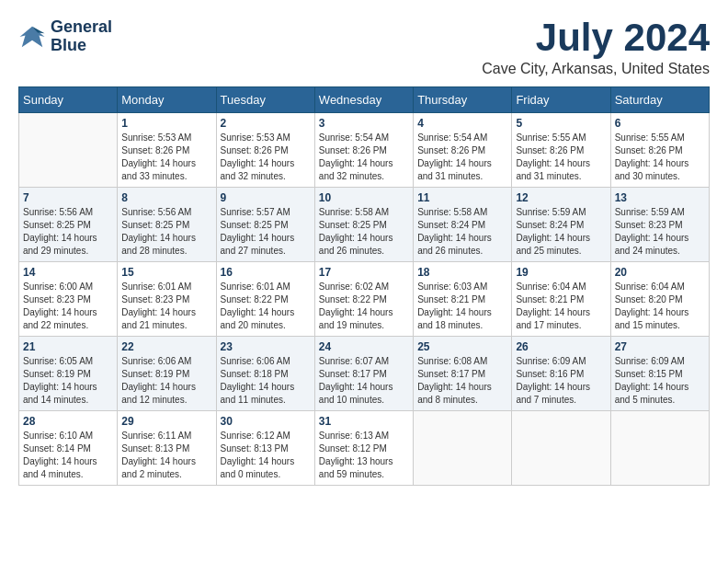 The width and height of the screenshot is (728, 563). I want to click on day-number: 24, so click(364, 347).